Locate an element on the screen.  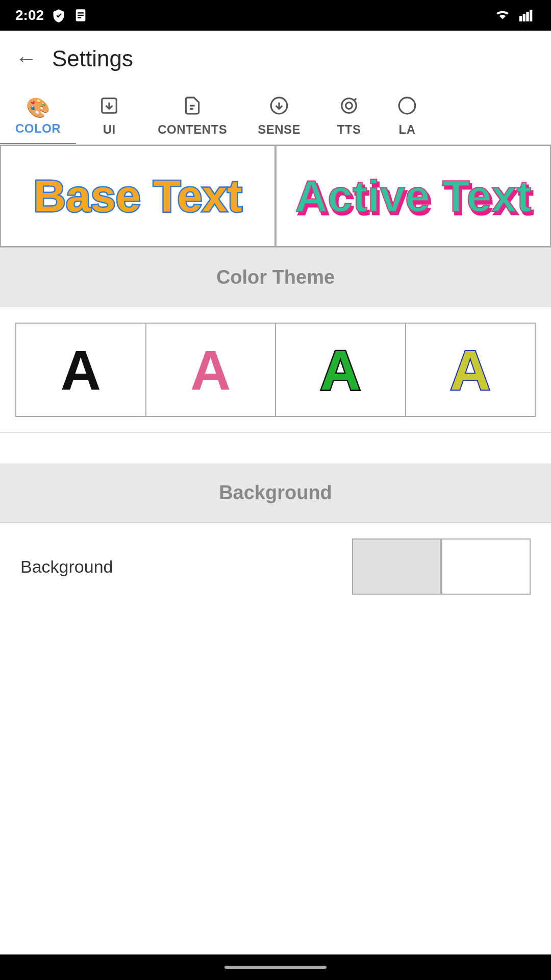
base-text-preview: Base Text is located at coordinates (138, 196).